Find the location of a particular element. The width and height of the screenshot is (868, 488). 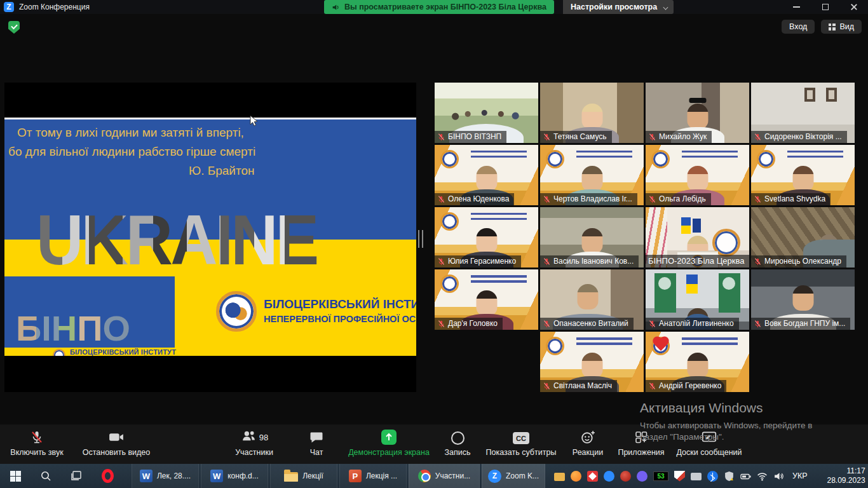

panel-resize-handle is located at coordinates (421, 239).